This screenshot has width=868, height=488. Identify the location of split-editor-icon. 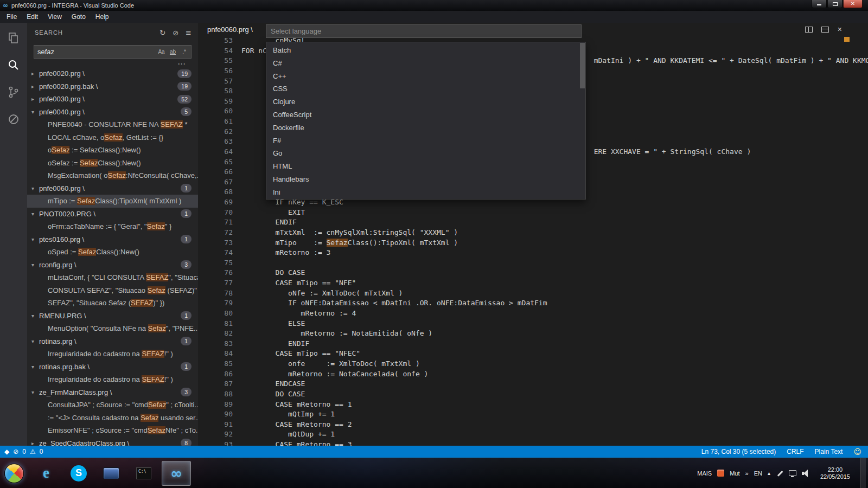
(809, 29).